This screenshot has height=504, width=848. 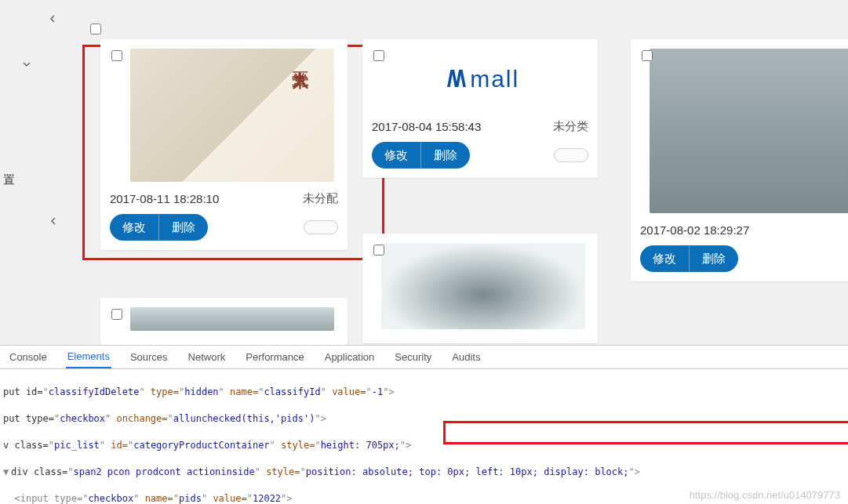 I want to click on card-date: 2017-08-02 18:29:27, so click(x=695, y=230).